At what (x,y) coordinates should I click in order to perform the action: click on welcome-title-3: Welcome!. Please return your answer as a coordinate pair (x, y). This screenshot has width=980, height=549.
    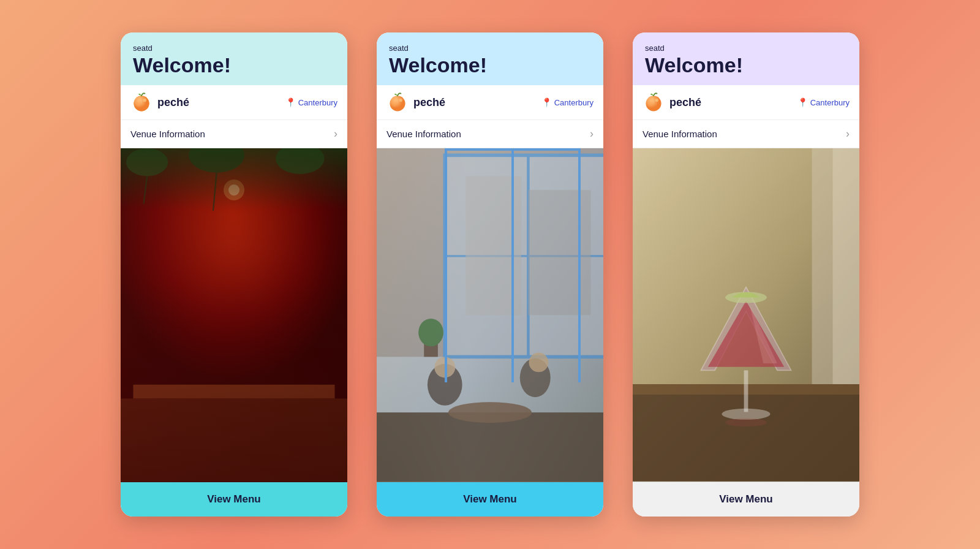
    Looking at the image, I should click on (746, 65).